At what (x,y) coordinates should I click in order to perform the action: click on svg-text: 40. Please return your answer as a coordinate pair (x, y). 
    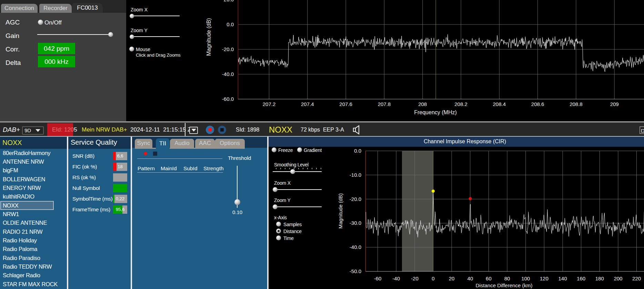
    Looking at the image, I should click on (470, 278).